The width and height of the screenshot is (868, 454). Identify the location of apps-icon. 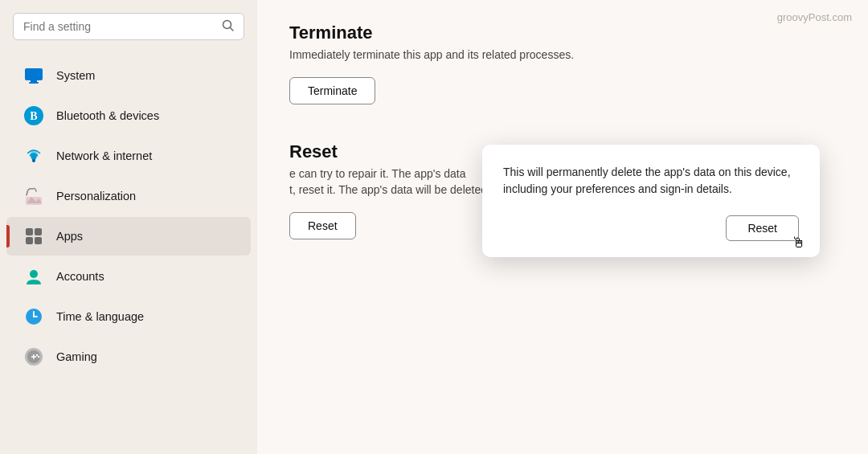
(34, 236).